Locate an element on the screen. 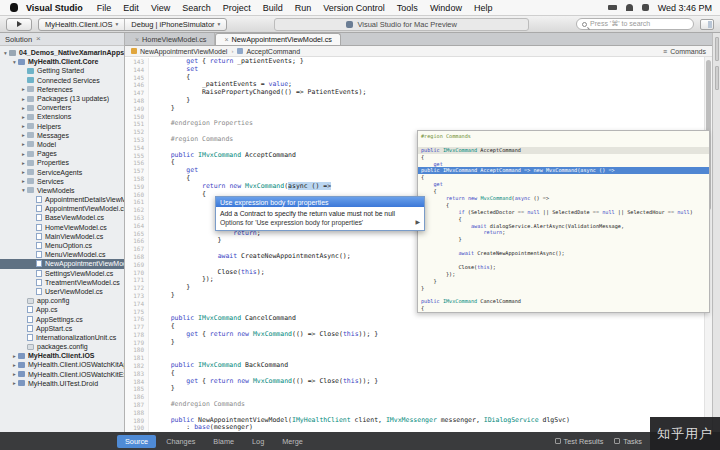 The image size is (720, 450). tree-item-newappointmentviewmodel-cs: NewAppointmentViewModel.cs is located at coordinates (62, 264).